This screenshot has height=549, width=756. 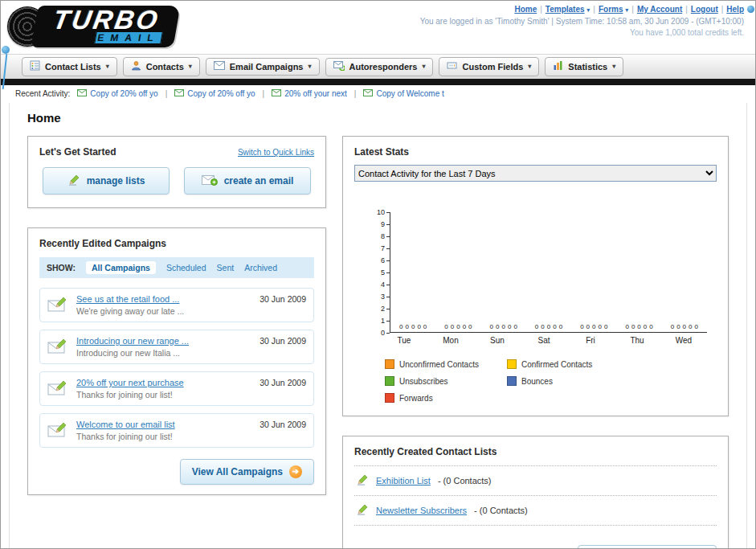 What do you see at coordinates (133, 341) in the screenshot?
I see `campaign-link: Introducing our new range ...` at bounding box center [133, 341].